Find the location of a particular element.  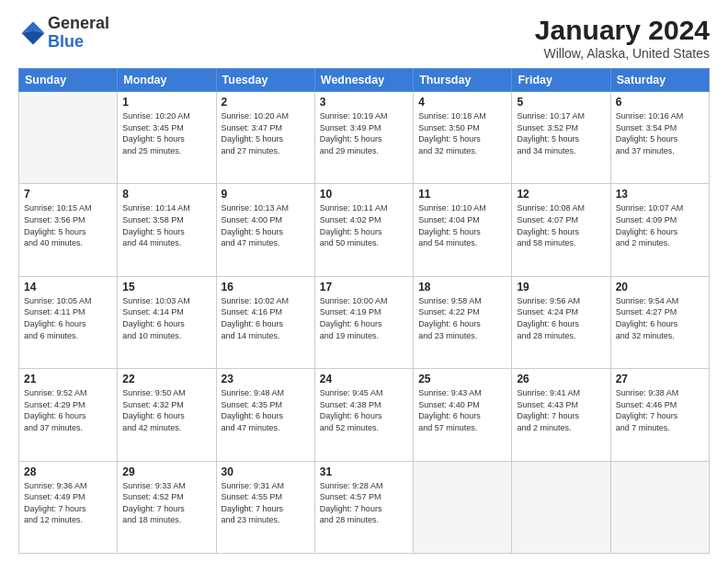

day-cell: 4Sunrise: 10:18 AM Sunset: 3:50 PM Dayli… is located at coordinates (463, 138).